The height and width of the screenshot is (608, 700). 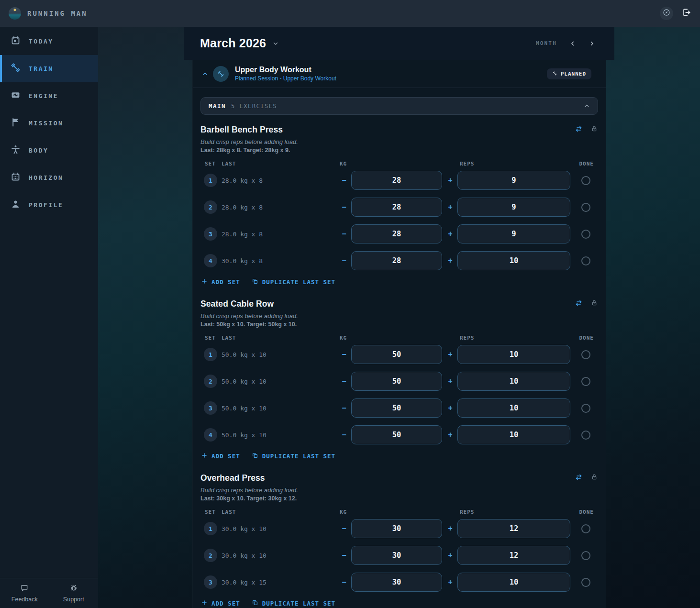 What do you see at coordinates (25, 593) in the screenshot?
I see `feedback-button: Feedback` at bounding box center [25, 593].